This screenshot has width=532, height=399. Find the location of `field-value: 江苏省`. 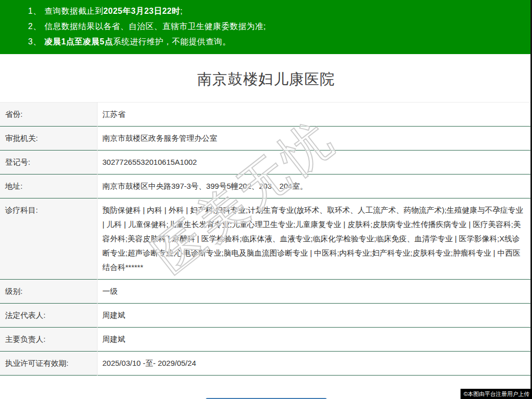

field-value: 江苏省 is located at coordinates (315, 114).